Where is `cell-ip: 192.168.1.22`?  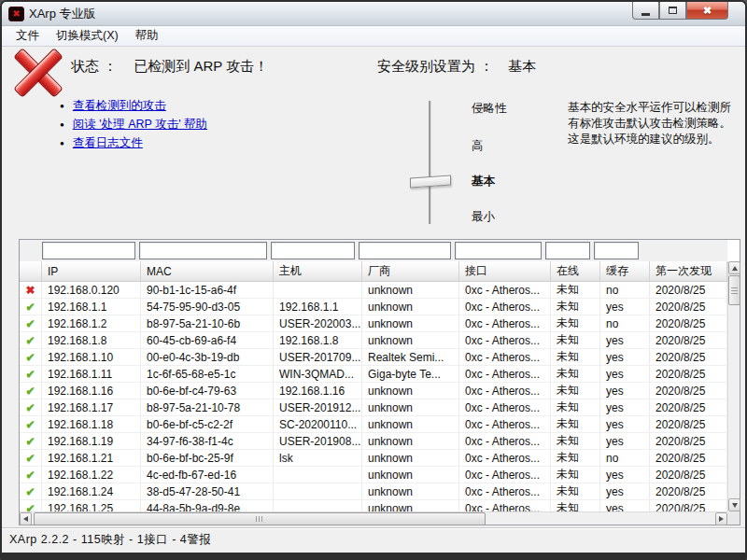 cell-ip: 192.168.1.22 is located at coordinates (92, 474).